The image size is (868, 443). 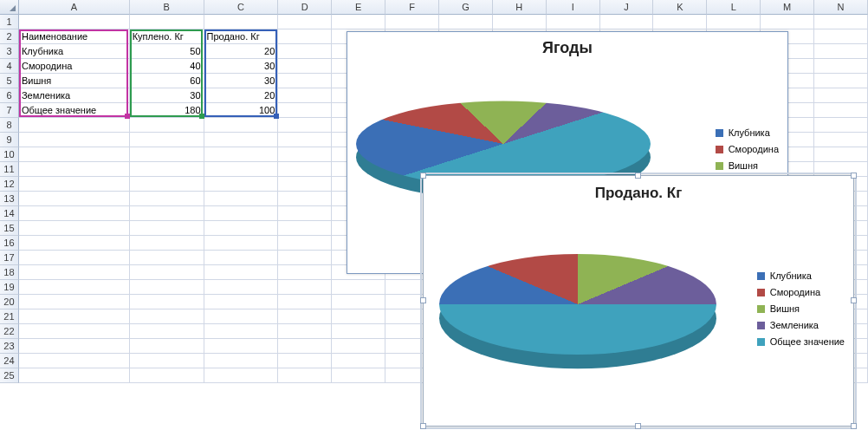 I want to click on cell: 100, so click(x=242, y=111).